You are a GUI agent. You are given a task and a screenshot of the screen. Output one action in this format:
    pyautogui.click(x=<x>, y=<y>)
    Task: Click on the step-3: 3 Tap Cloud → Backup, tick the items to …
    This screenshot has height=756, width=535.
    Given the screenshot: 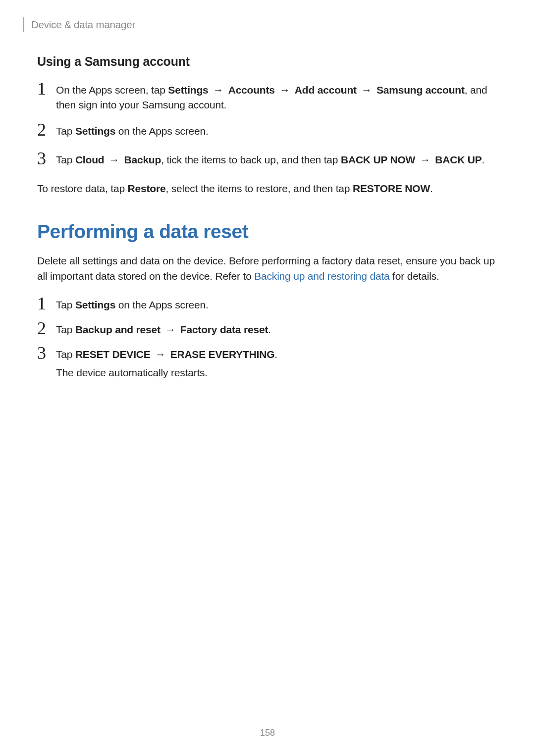 What is the action you would take?
    pyautogui.click(x=268, y=161)
    